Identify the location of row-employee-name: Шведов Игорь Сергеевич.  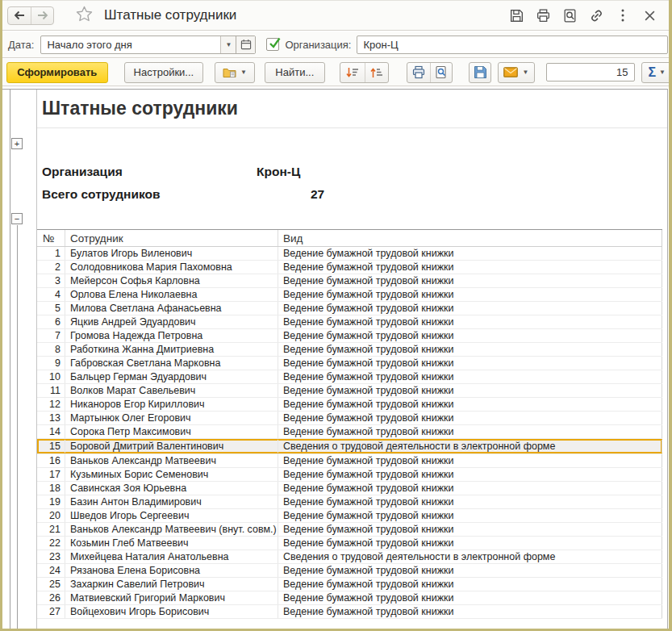
(172, 516).